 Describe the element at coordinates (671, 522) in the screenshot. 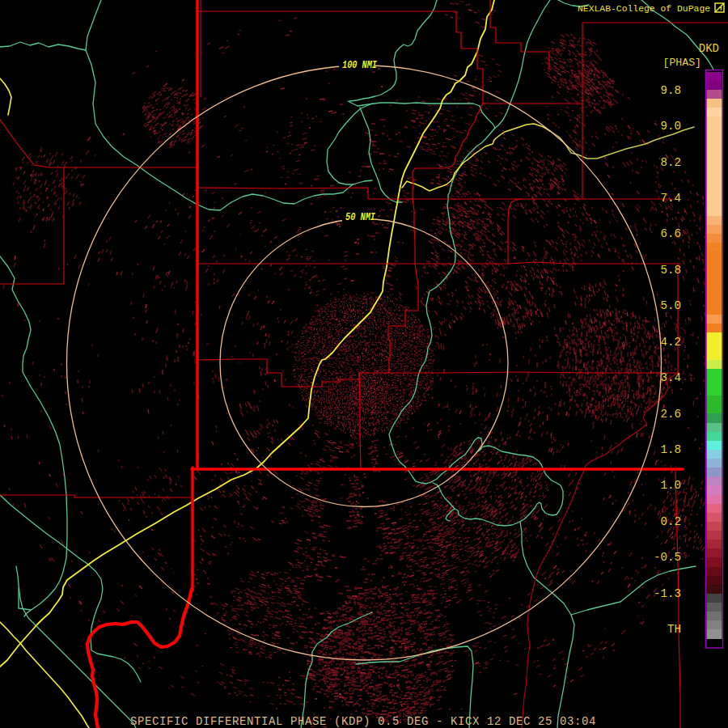

I see `svg-text: 0.2` at that location.